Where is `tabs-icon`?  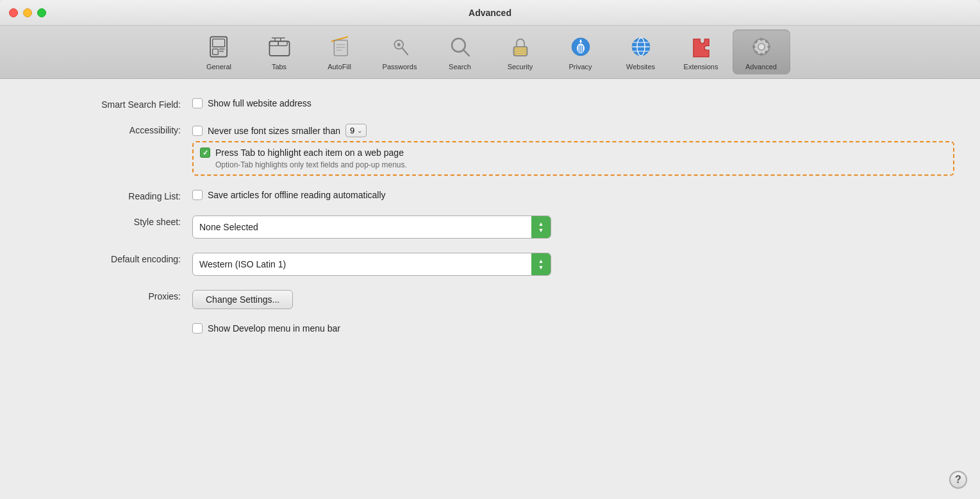
tabs-icon is located at coordinates (279, 47).